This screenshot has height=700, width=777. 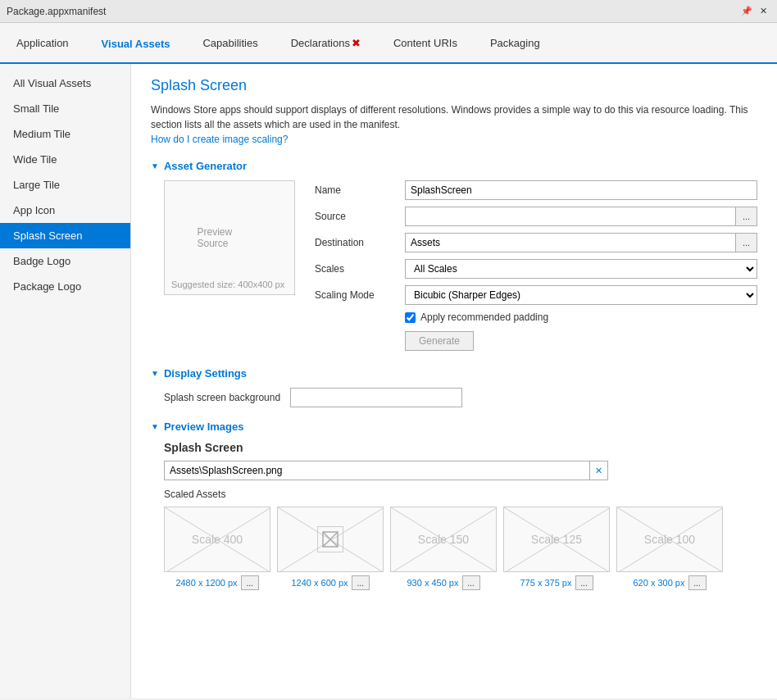 What do you see at coordinates (581, 317) in the screenshot?
I see `padding-checkbox-row: Apply recommended padding` at bounding box center [581, 317].